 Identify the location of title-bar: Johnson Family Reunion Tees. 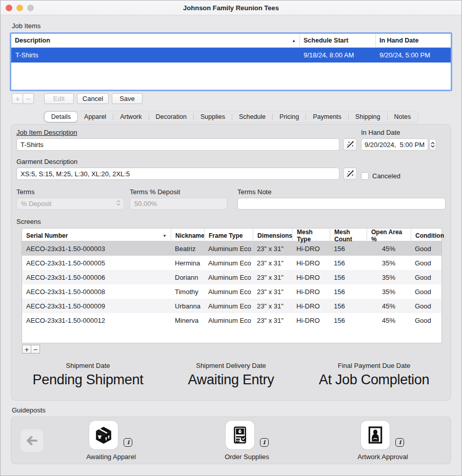
(231, 8).